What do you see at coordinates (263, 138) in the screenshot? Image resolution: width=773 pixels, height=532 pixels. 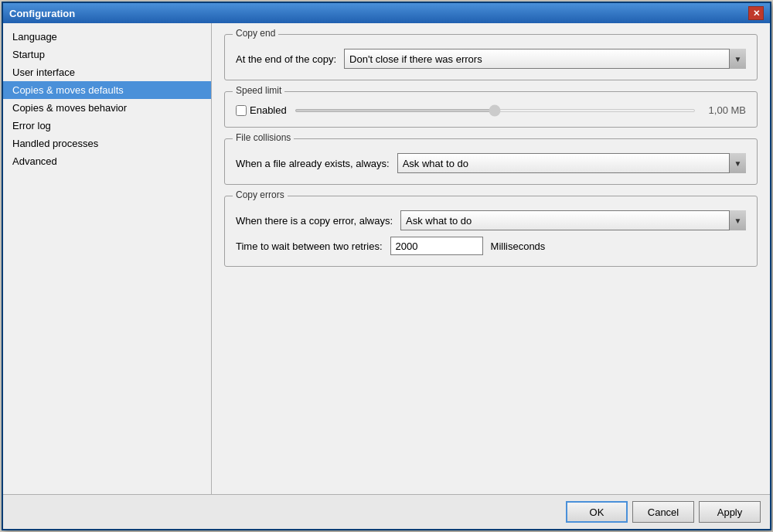 I see `file-collisions-legend: File collisions` at bounding box center [263, 138].